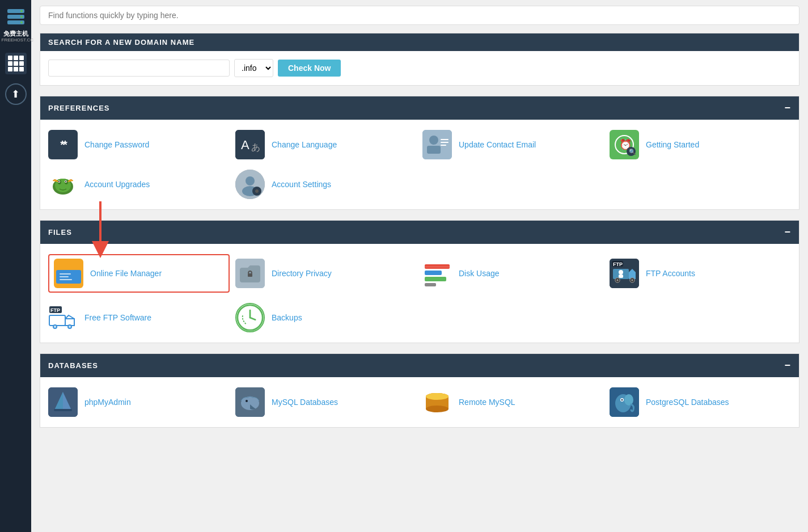  What do you see at coordinates (420, 68) in the screenshot?
I see `domain-section-body: .info .com .net .org .io Check Now` at bounding box center [420, 68].